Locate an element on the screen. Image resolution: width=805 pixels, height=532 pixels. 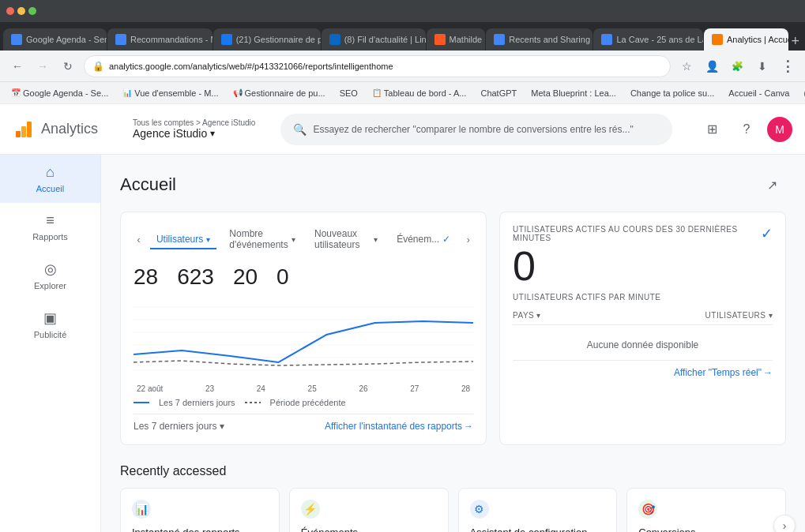
bookmark-8: Accueil - Canva is located at coordinates (758, 93).